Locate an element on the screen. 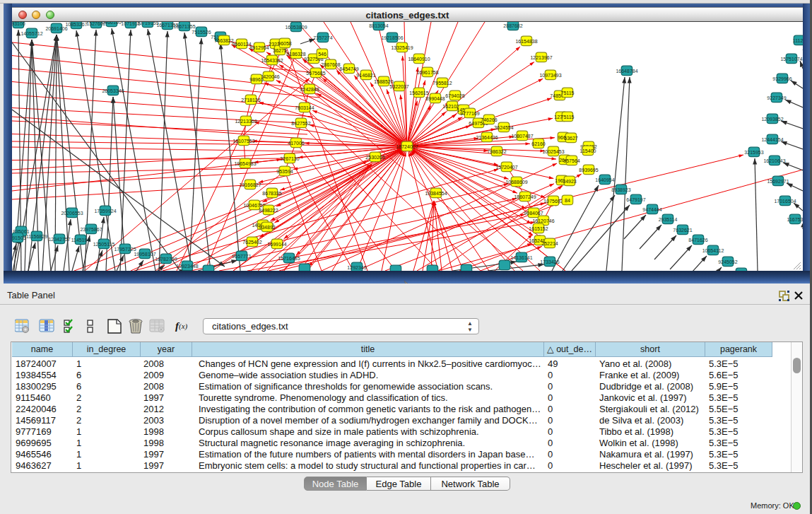  svg-text: 1292345 is located at coordinates (356, 267).